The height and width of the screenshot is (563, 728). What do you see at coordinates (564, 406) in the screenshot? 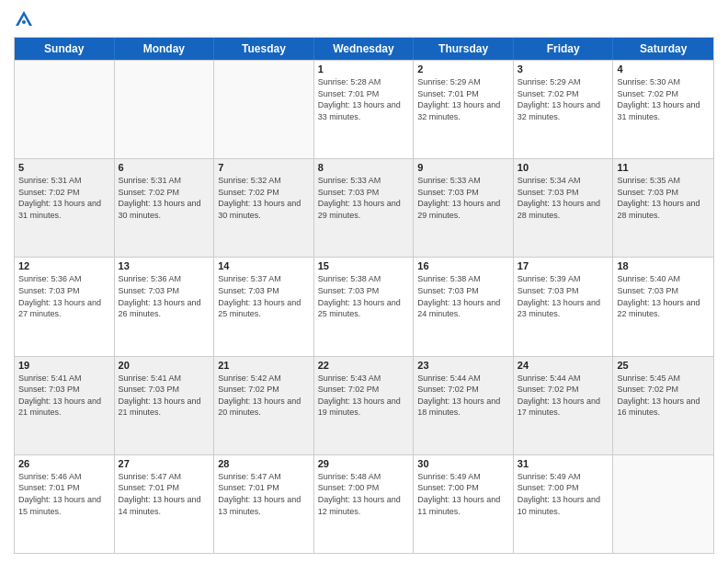
I see `day-cell: 24Sunrise: 5:44 AMSunset: 7:02 PMDayligh…` at bounding box center [564, 406].